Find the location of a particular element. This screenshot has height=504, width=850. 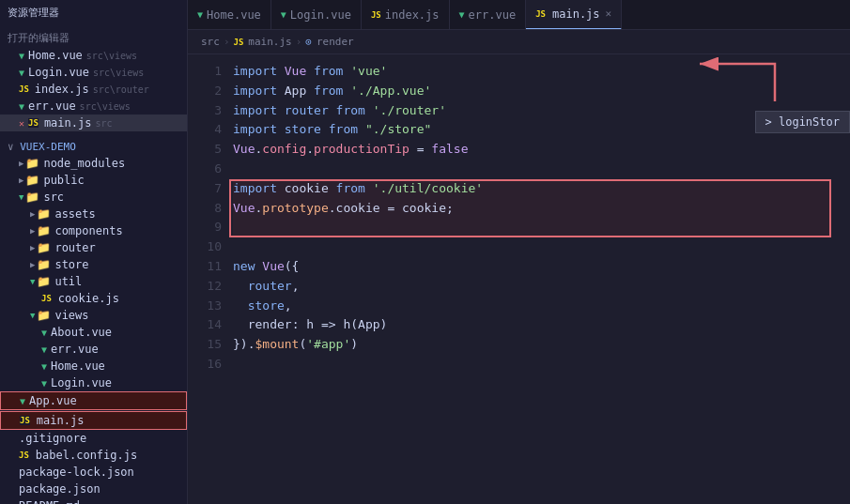

tree-app-vue: ▼ App.vue is located at coordinates (94, 401).